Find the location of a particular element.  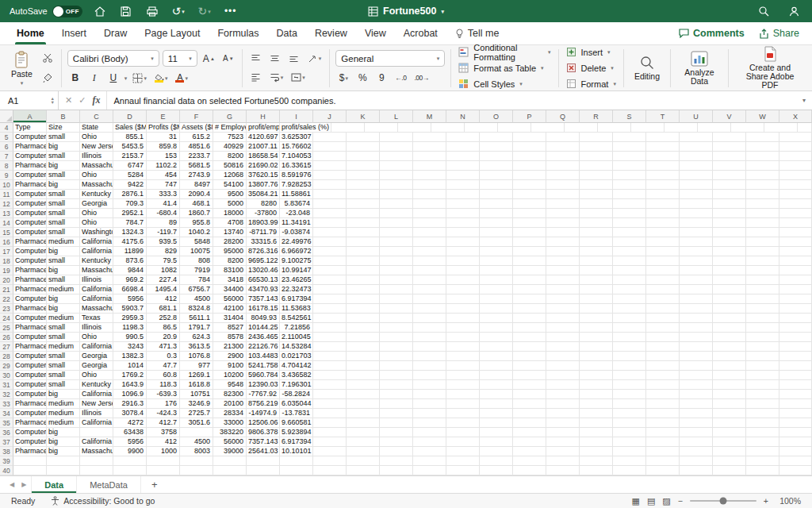

cell-G9: 12068 is located at coordinates (230, 175).